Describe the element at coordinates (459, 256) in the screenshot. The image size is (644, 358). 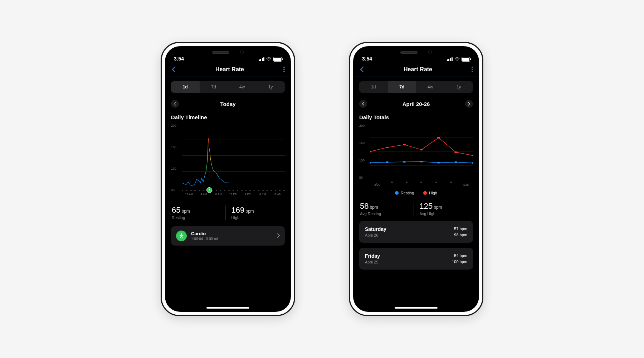
I see `day-resting: 54 bpm` at that location.